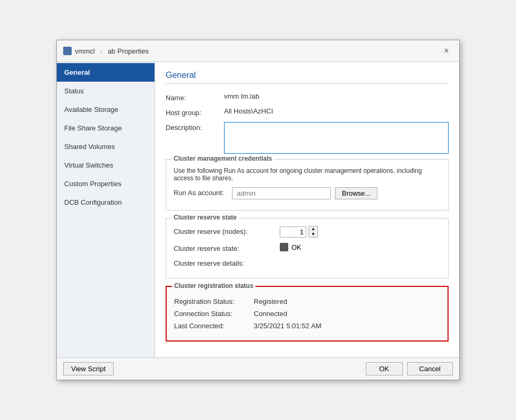  What do you see at coordinates (242, 97) in the screenshot?
I see `name-value: vmm lm.lab` at bounding box center [242, 97].